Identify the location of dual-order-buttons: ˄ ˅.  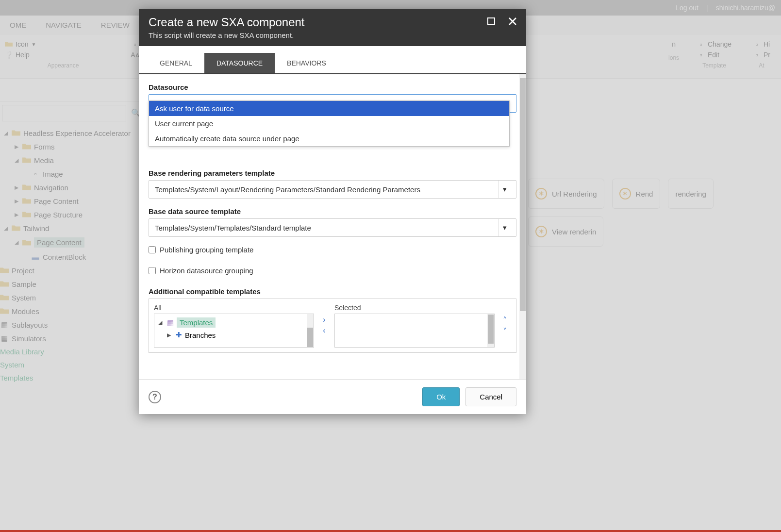
(505, 326).